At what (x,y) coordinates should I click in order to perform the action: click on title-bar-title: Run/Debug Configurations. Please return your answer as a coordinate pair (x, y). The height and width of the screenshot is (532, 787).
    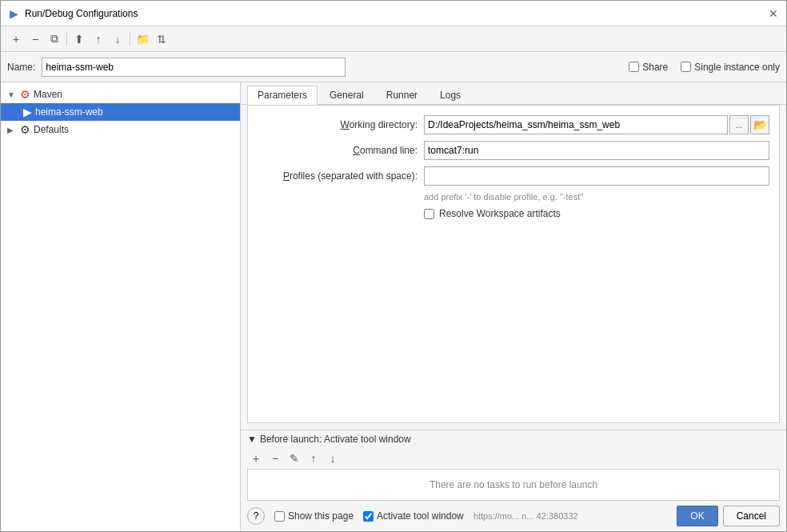
    Looking at the image, I should click on (394, 14).